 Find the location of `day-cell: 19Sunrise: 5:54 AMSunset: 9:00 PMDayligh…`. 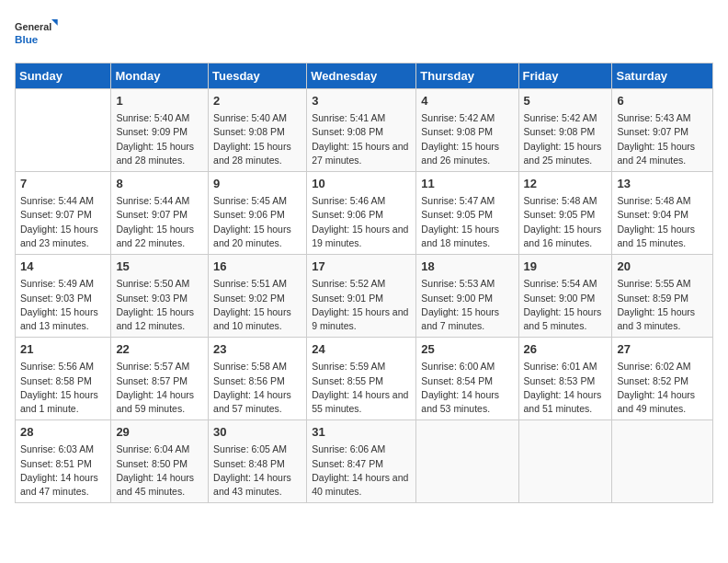

day-cell: 19Sunrise: 5:54 AMSunset: 9:00 PMDayligh… is located at coordinates (565, 296).